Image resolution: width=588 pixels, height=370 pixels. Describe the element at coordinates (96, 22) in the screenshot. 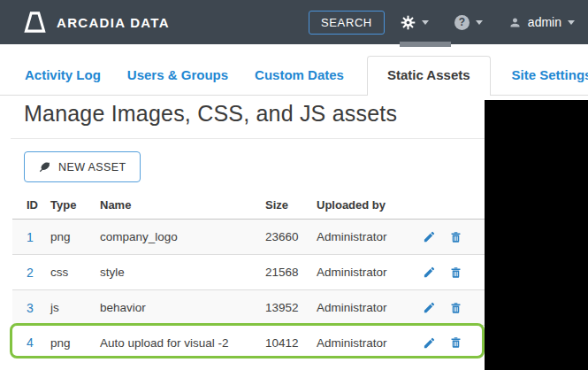

I see `brand-logo-link: ARCADIA DATA` at that location.